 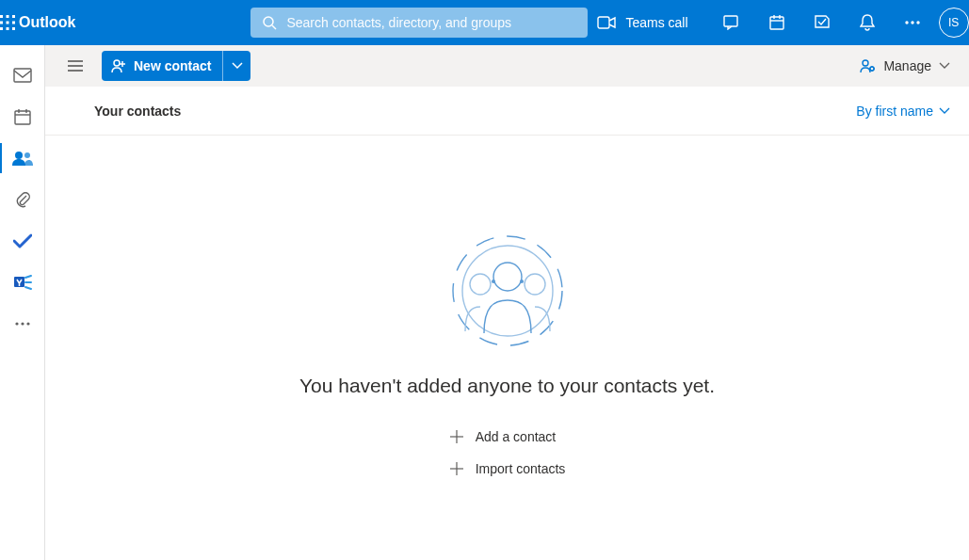 I want to click on new-contact-split-button: New contact, so click(x=176, y=66).